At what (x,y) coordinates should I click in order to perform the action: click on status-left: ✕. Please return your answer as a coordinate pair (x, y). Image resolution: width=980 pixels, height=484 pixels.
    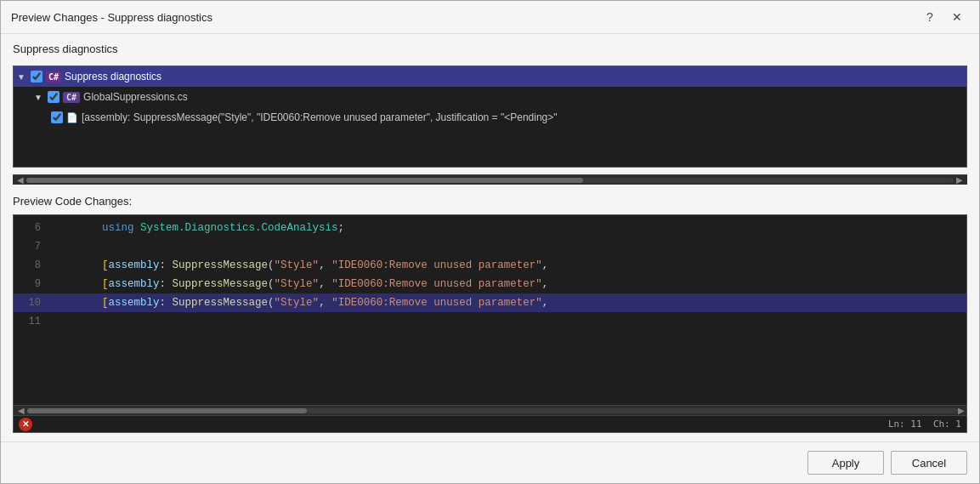
    Looking at the image, I should click on (25, 424).